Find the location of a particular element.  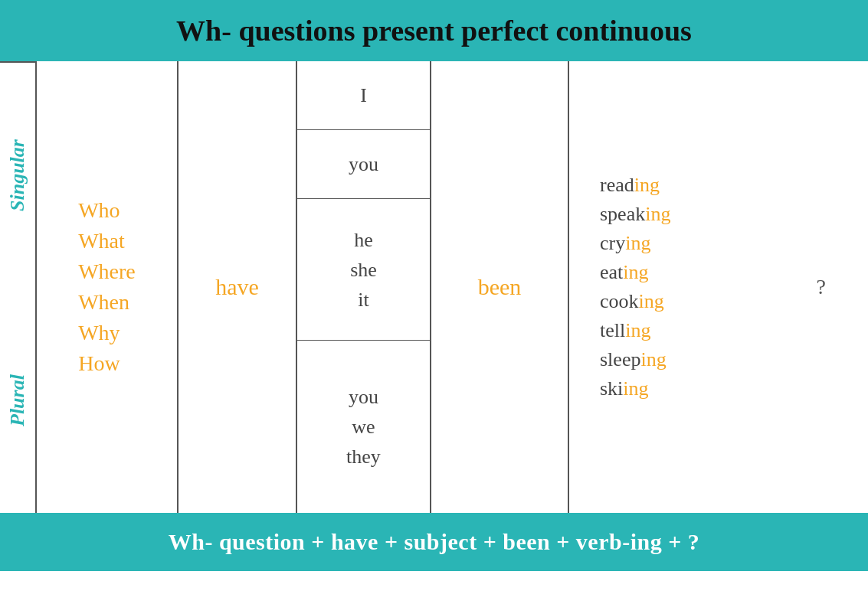

subject-you-singular: you is located at coordinates (363, 165).